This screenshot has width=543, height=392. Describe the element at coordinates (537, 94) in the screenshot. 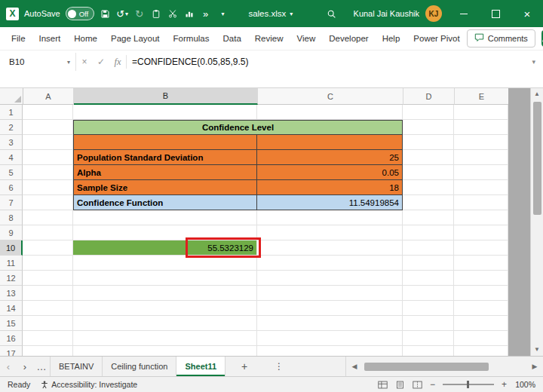

I see `scroll-up-icon: ▲` at that location.